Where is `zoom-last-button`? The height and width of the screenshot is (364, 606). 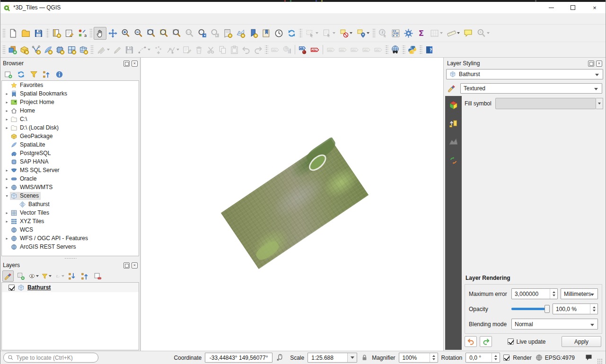 zoom-last-button is located at coordinates (202, 33).